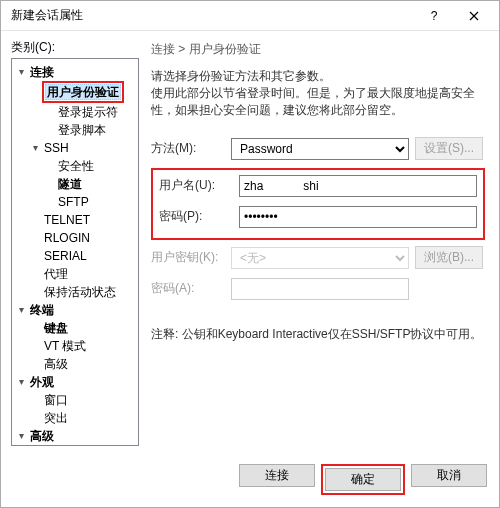  Describe the element at coordinates (56, 328) in the screenshot. I see `tree-keyboard: 键盘` at that location.